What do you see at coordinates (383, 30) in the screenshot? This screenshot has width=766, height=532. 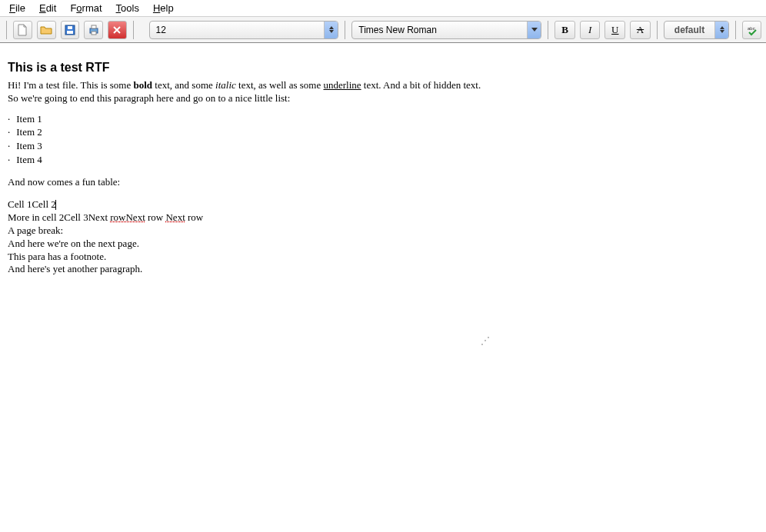 I see `toolbar: 12 Times New Roman B I U A default abc` at bounding box center [383, 30].